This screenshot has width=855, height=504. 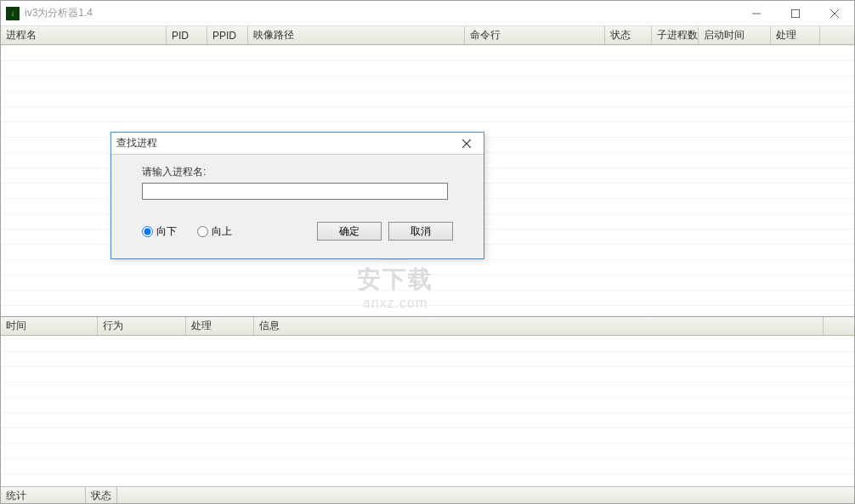 I want to click on titlebar: ↓ iv3为分析器1.4, so click(x=428, y=14).